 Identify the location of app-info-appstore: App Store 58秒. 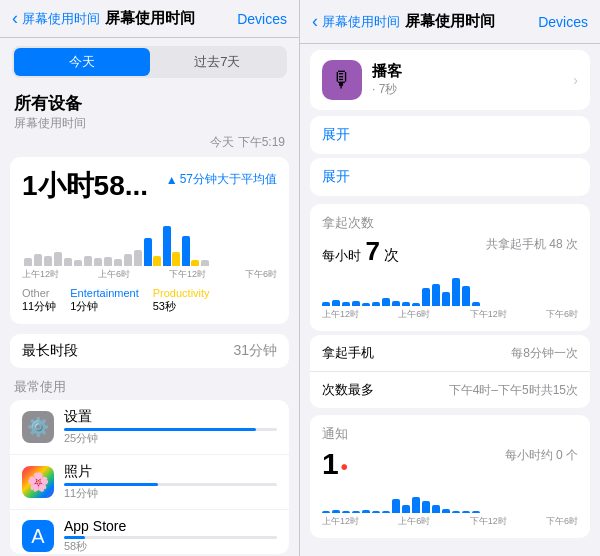
(170, 536).